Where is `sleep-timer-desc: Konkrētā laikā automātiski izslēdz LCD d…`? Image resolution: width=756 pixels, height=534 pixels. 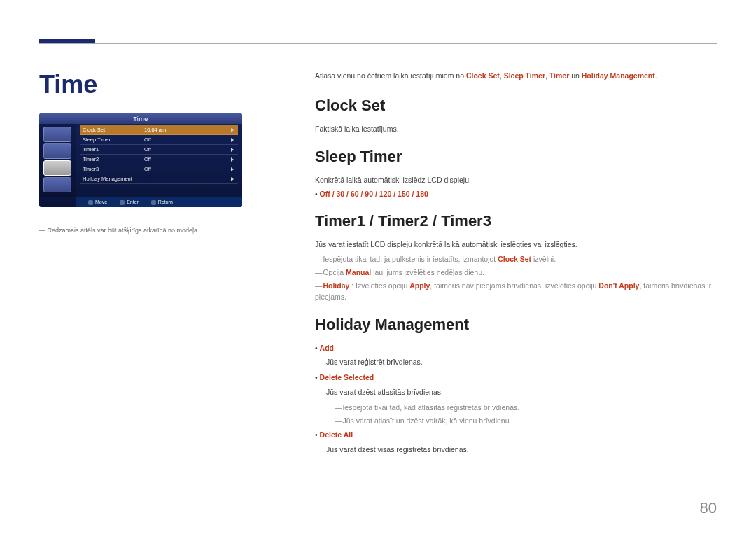
sleep-timer-desc: Konkrētā laikā automātiski izslēdz LCD d… is located at coordinates (516, 180).